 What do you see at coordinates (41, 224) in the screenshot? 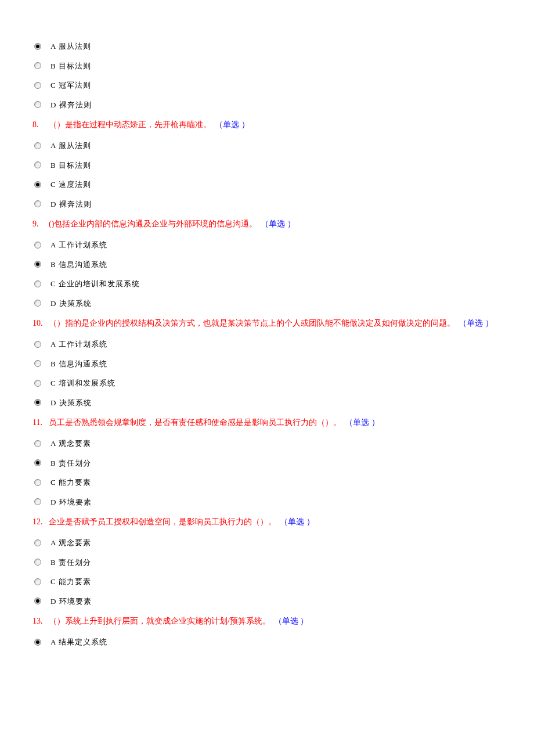
I see `question-number: 9.` at bounding box center [41, 224].